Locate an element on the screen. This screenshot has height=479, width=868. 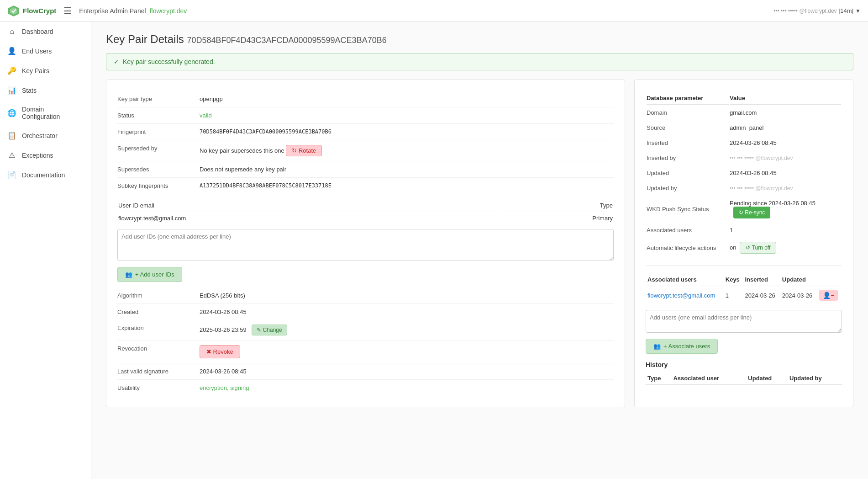
revocation-label: Revocation is located at coordinates (158, 352).